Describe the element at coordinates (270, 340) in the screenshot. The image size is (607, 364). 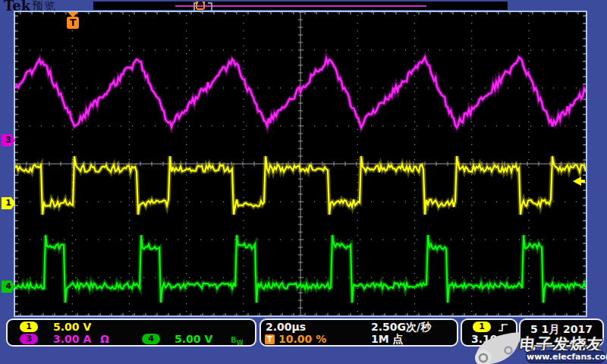
I see `trigger-t-icon: T` at that location.